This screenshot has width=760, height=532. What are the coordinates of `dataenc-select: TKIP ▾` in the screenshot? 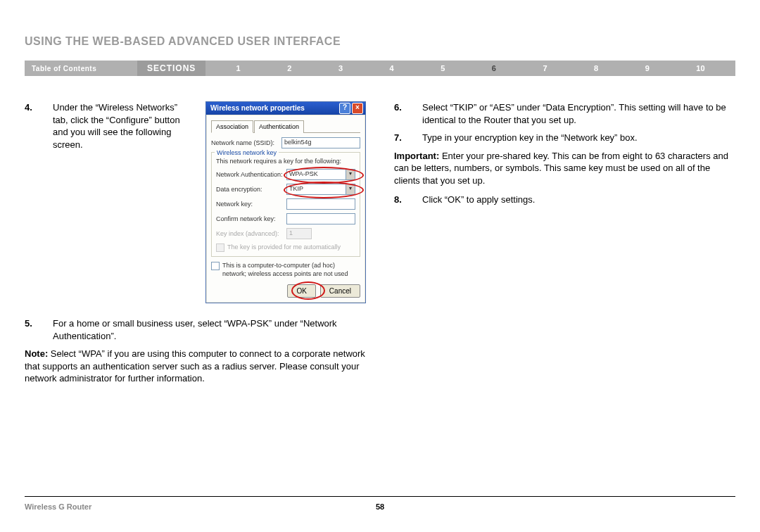 It's located at (321, 189).